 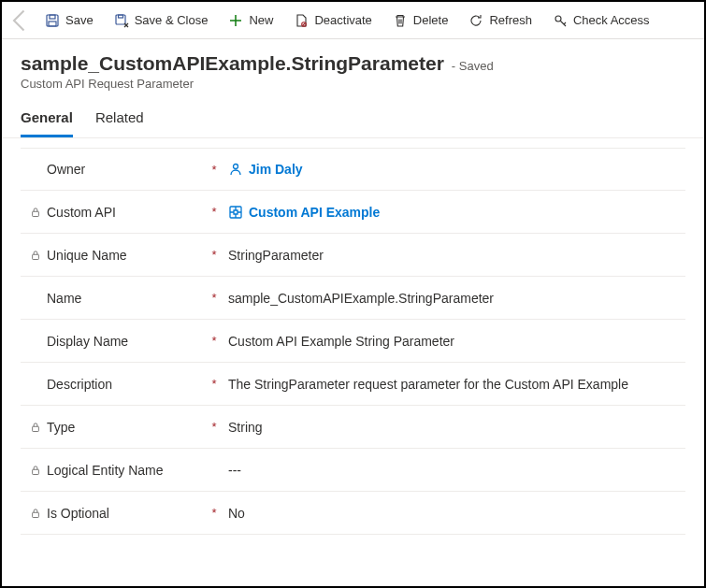 What do you see at coordinates (612, 21) in the screenshot?
I see `check-access-label: Check Access` at bounding box center [612, 21].